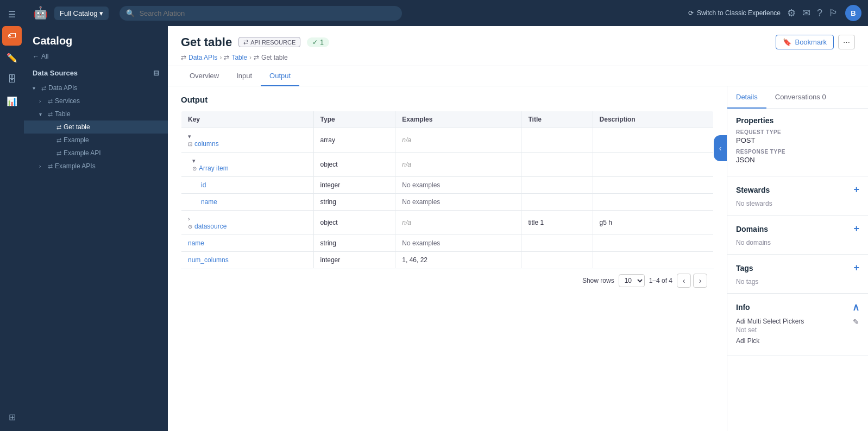 The width and height of the screenshot is (868, 431). I want to click on page-header: Get table ⇄ API RESOURCE ✓ 1 🔖, so click(518, 46).